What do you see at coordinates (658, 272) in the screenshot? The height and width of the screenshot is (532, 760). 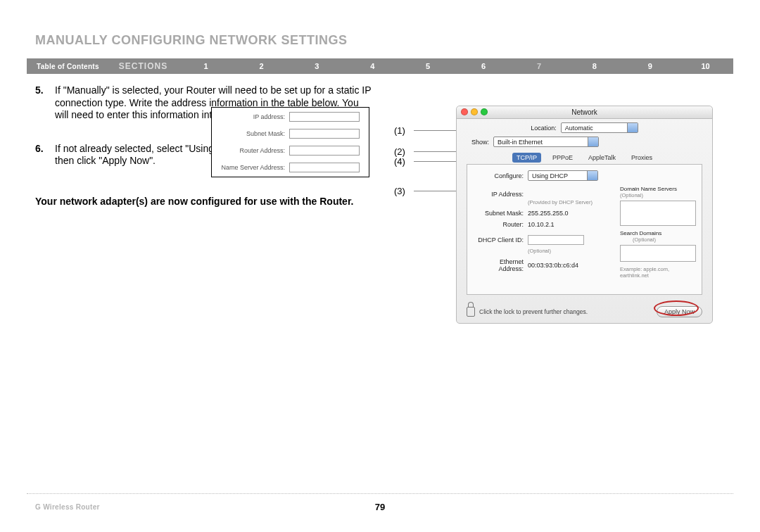 I see `example-note: Example: apple.com, earthlink.net` at bounding box center [658, 272].